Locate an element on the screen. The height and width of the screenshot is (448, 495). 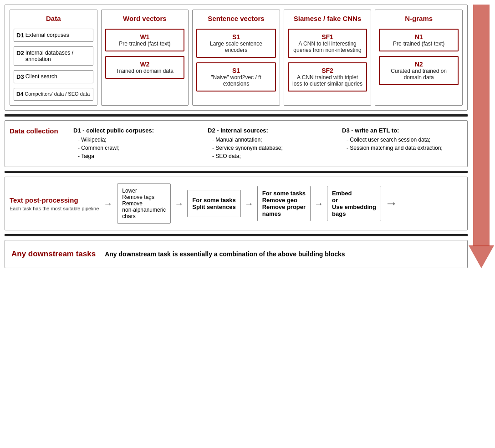
ngrams-title: N-grams is located at coordinates (419, 18).